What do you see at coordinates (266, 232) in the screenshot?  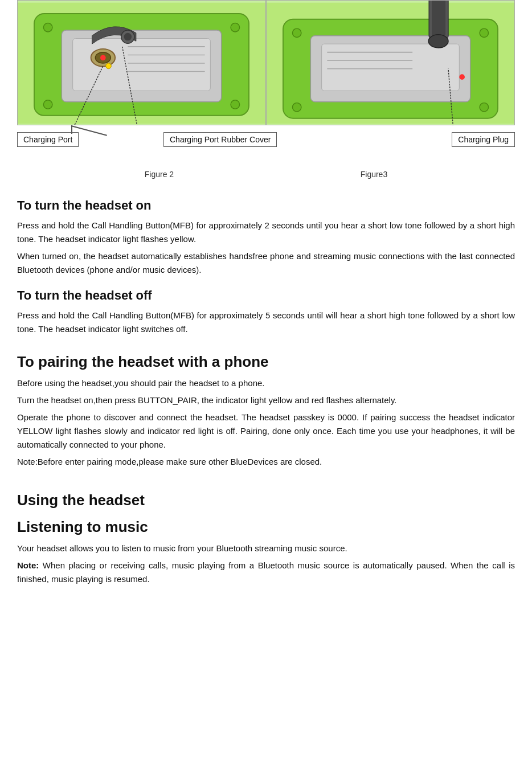 I see `turn-on-para1: Press and hold the Call Handling Button(…` at bounding box center [266, 232].